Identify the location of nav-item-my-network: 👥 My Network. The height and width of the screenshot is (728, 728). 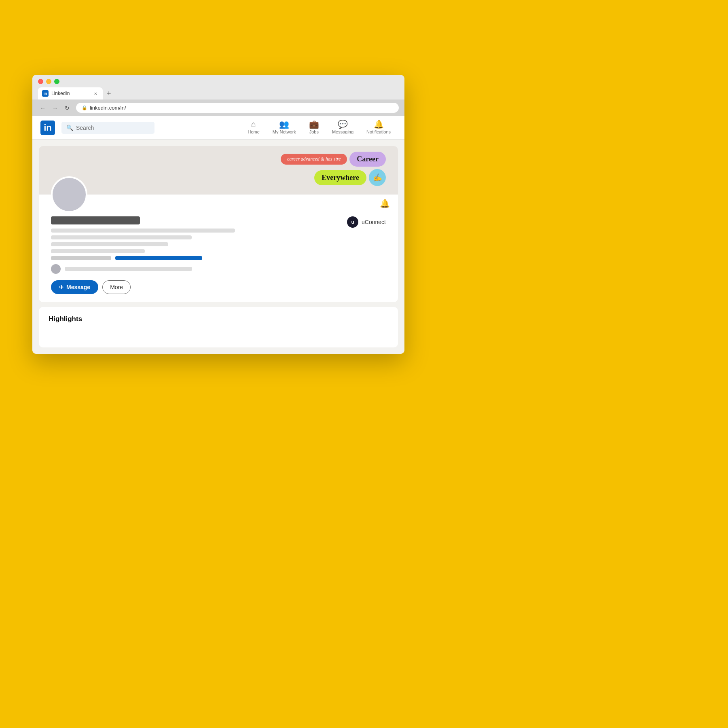
(284, 128).